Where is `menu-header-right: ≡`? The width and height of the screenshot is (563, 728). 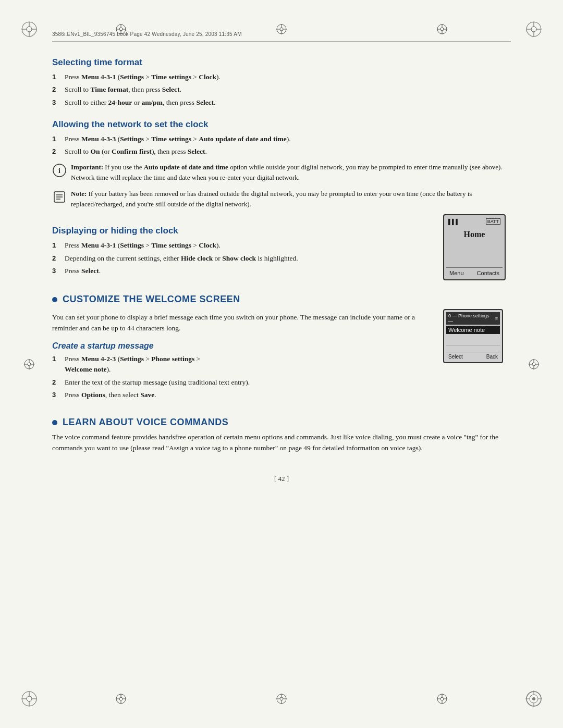
menu-header-right: ≡ is located at coordinates (496, 318).